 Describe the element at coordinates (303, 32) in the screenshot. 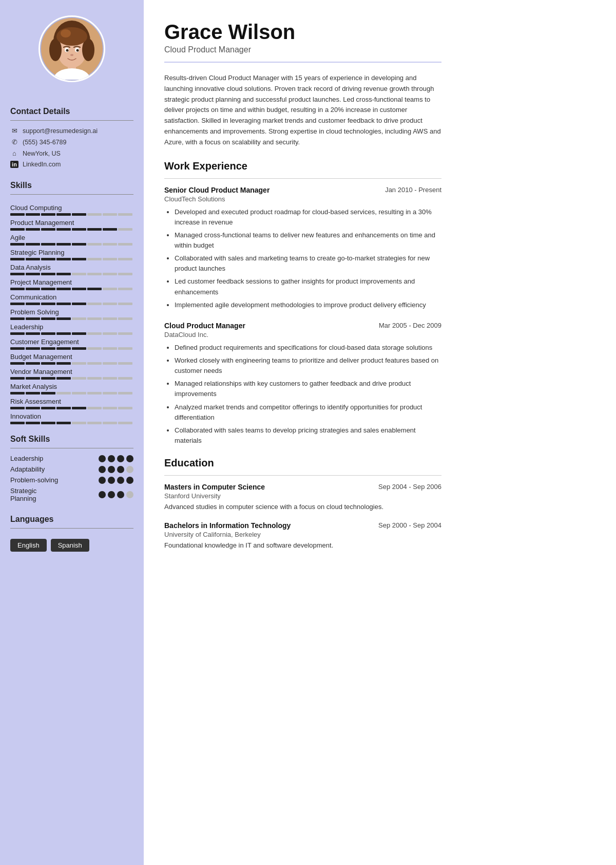

I see `candidate-name: Grace Wilson` at that location.